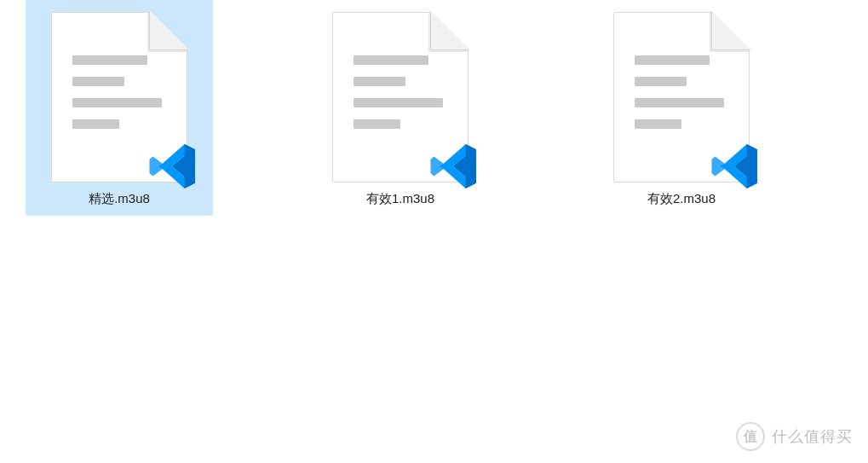  Describe the element at coordinates (681, 200) in the screenshot. I see `file-label: 有效2.m3u8` at that location.